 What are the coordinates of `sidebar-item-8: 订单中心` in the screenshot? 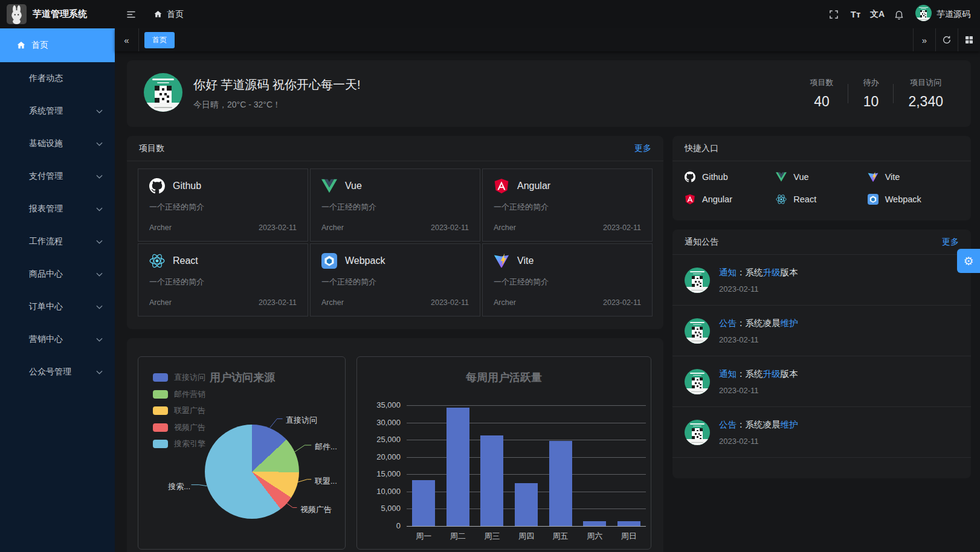 It's located at (57, 307).